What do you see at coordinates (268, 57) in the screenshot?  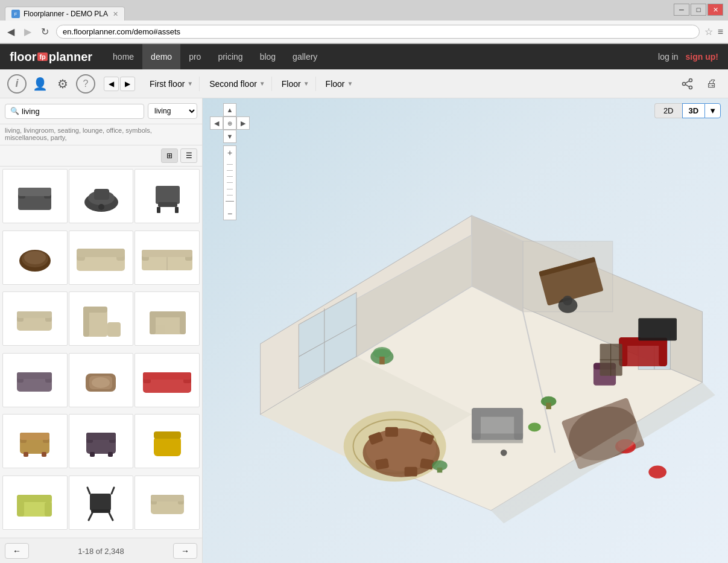 I see `nav-blog: blog` at bounding box center [268, 57].